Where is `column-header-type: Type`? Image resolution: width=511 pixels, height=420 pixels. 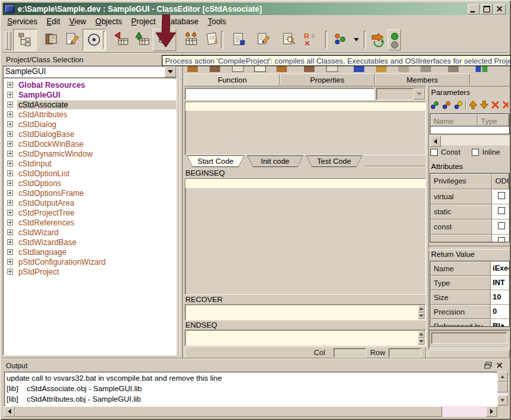 column-header-type: Type is located at coordinates (493, 121).